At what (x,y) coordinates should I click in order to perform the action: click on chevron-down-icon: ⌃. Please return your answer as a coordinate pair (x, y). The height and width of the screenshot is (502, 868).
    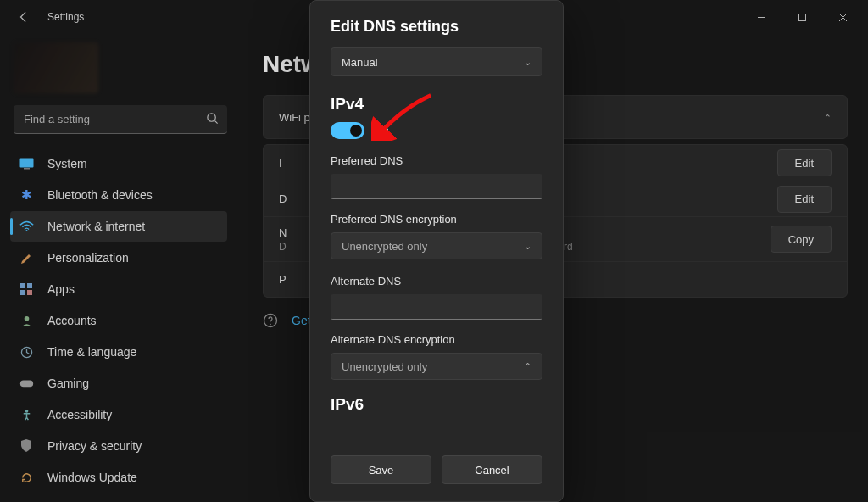
    Looking at the image, I should click on (527, 366).